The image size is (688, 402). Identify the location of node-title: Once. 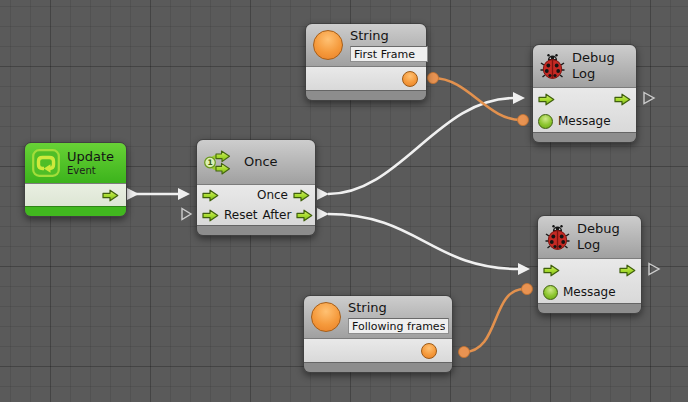
(261, 162).